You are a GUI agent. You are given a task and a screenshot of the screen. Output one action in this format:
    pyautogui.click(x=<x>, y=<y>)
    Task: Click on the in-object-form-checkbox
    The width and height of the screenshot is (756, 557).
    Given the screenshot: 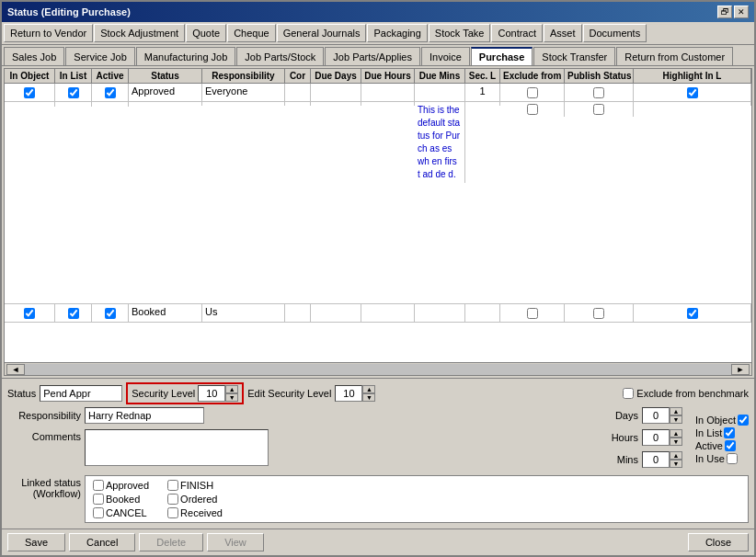 What is the action you would take?
    pyautogui.click(x=743, y=420)
    